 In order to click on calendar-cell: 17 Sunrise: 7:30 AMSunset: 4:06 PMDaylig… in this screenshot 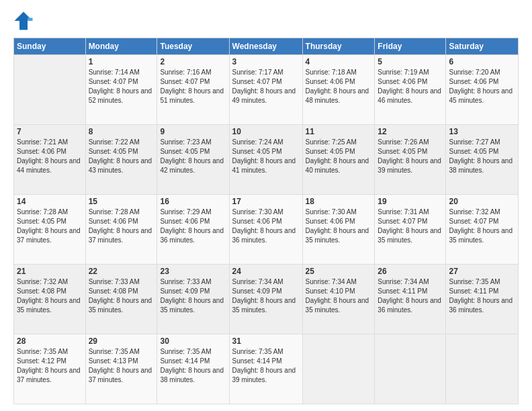, I will do `click(266, 230)`.